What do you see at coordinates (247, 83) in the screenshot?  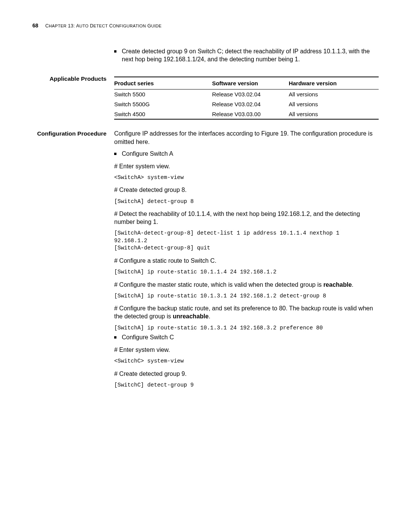 I see `table-header-row: Product series Software version Hardware…` at bounding box center [247, 83].